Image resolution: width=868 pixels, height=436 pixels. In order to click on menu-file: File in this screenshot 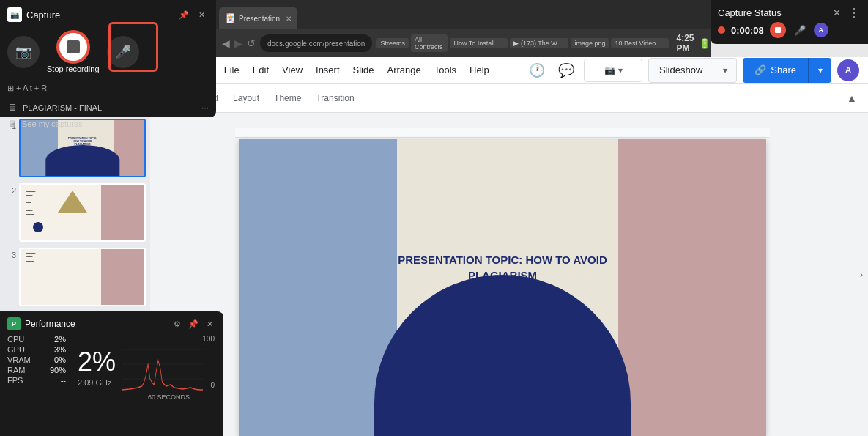, I will do `click(231, 70)`.